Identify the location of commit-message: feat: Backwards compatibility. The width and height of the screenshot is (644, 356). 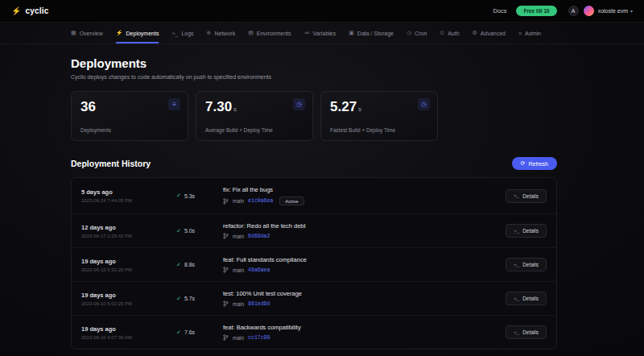
(357, 327).